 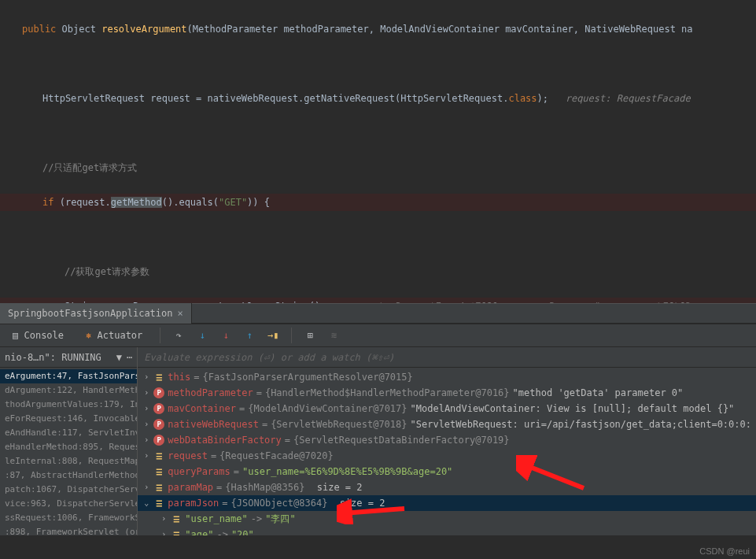 What do you see at coordinates (378, 313) in the screenshot?
I see `run-configuration-tabs: SpringbootFastjsonApplication ×` at bounding box center [378, 313].